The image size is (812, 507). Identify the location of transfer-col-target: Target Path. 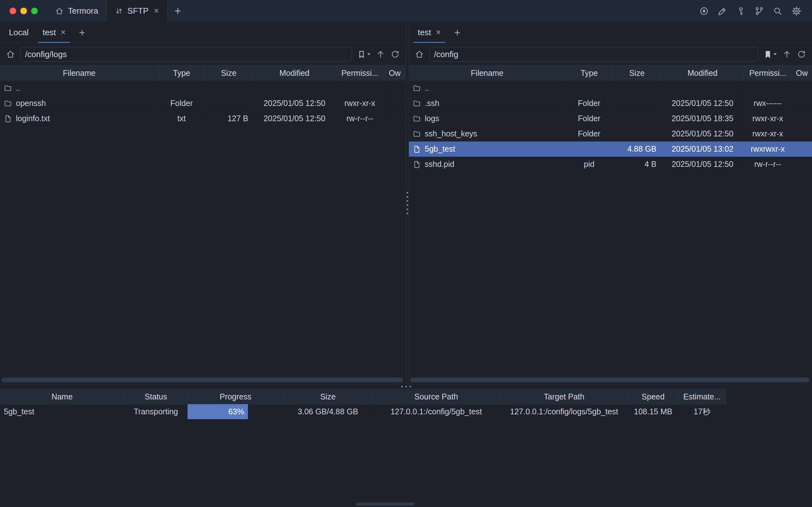
(564, 396).